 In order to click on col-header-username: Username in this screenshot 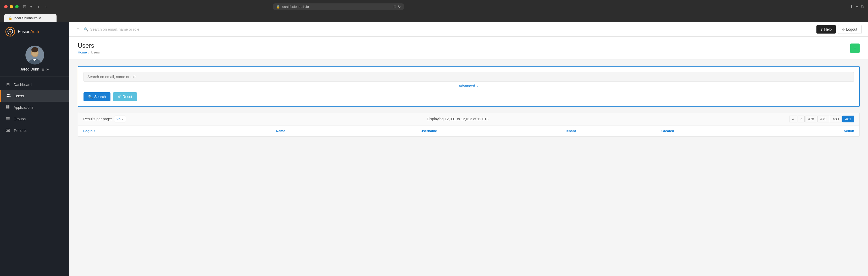, I will do `click(493, 131)`.